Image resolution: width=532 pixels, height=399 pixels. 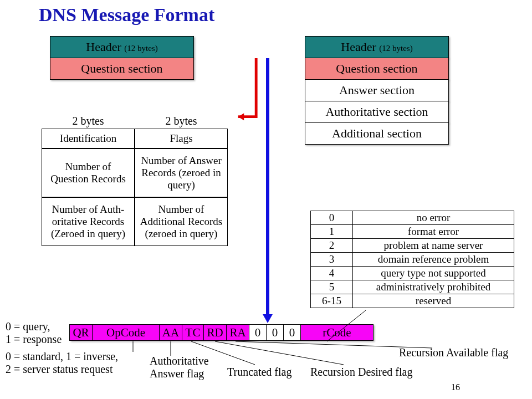 I want to click on rcode-code: 0, so click(x=332, y=218).